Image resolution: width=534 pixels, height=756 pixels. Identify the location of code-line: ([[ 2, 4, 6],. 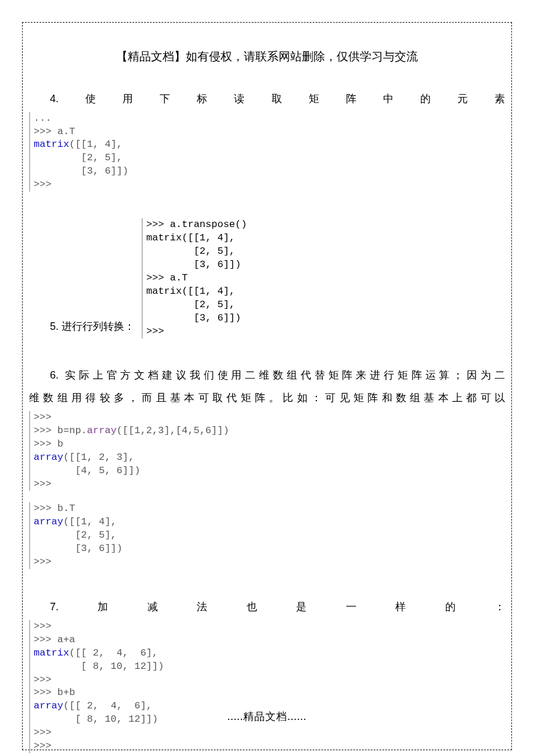
(114, 653).